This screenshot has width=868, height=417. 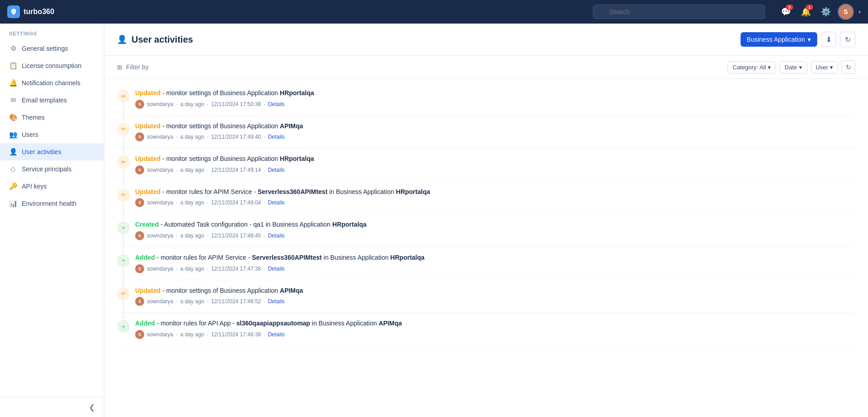 I want to click on activity-description-2: in Business Application, so click(x=345, y=323).